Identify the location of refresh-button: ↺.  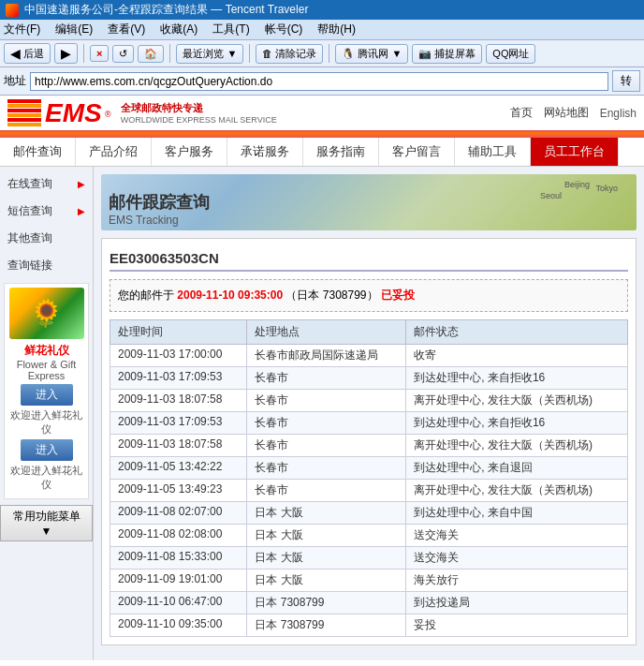
(124, 54).